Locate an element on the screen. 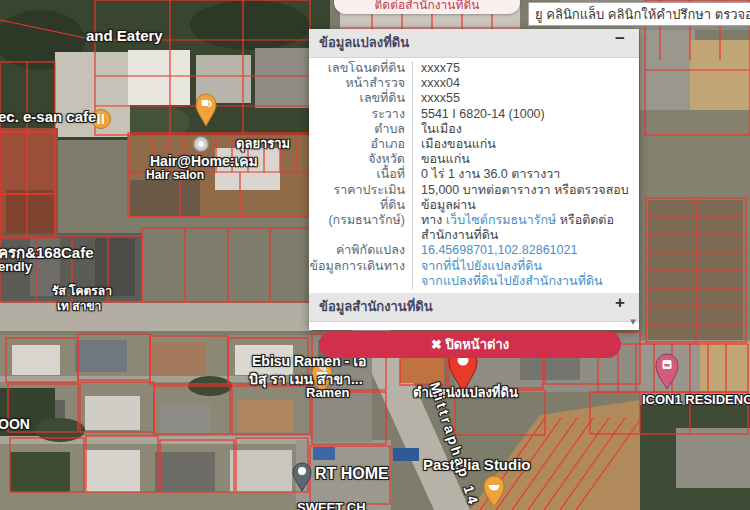 The image size is (750, 510). map-label: Hair salon is located at coordinates (175, 175).